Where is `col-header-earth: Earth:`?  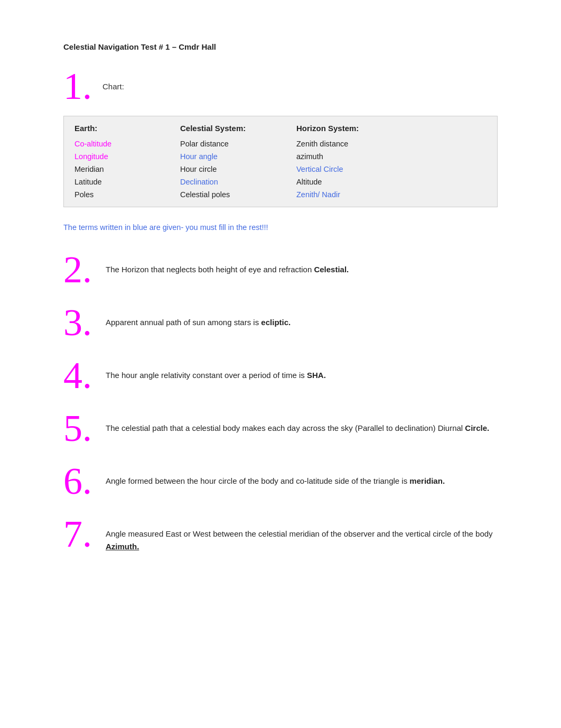 col-header-earth: Earth: is located at coordinates (127, 128).